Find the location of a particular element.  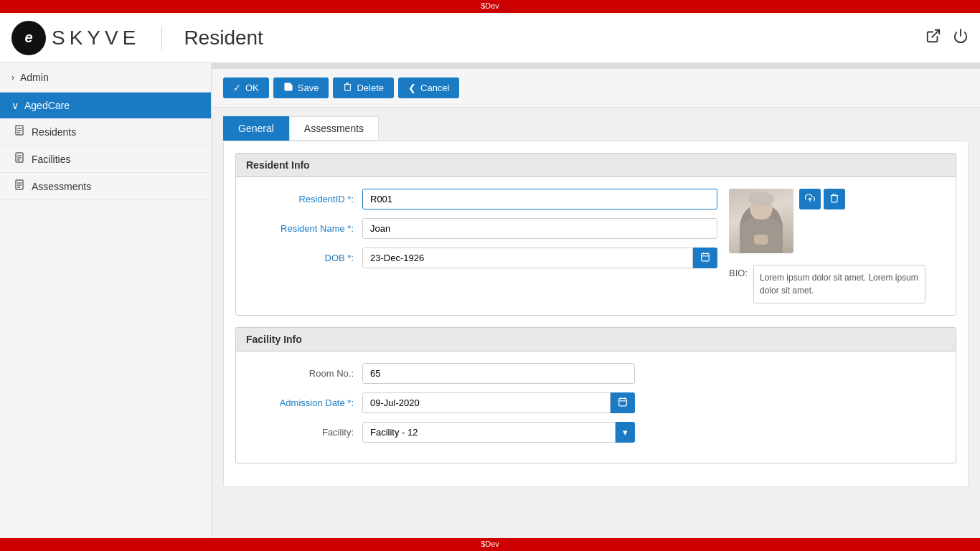

export-button is located at coordinates (933, 38).